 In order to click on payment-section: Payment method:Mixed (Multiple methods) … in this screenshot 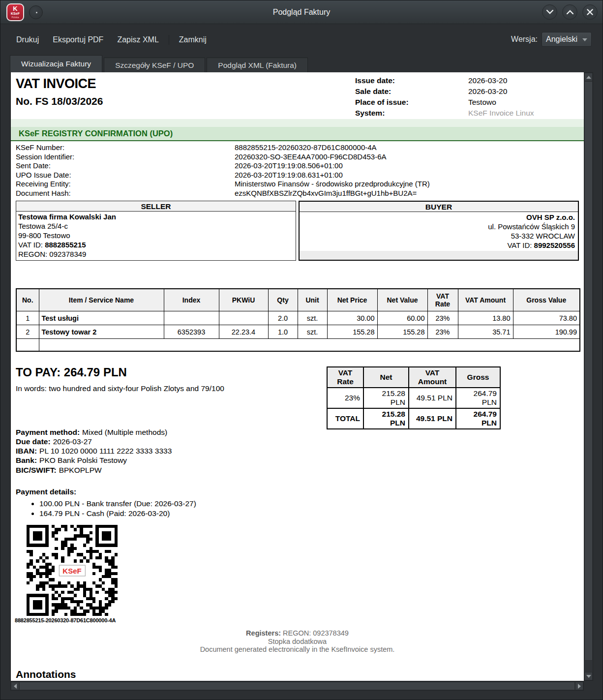, I will do `click(300, 451)`.